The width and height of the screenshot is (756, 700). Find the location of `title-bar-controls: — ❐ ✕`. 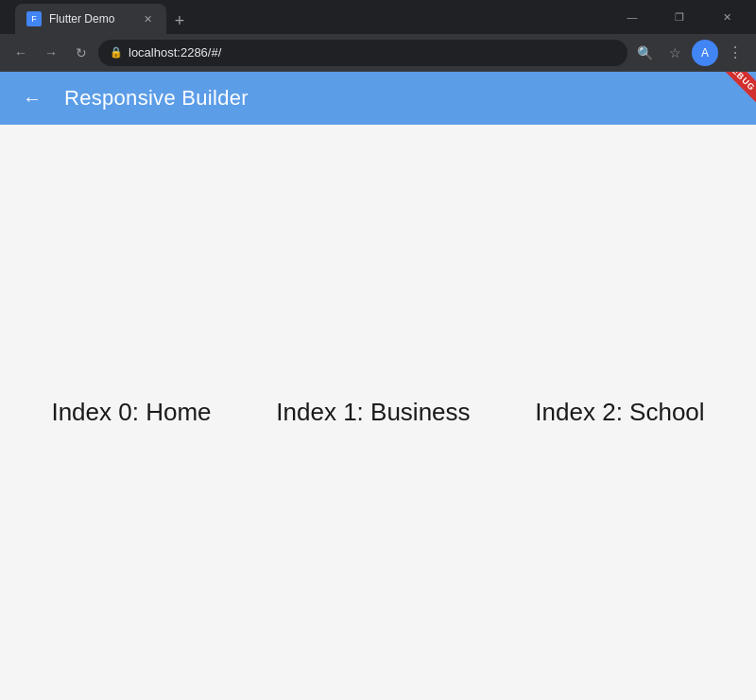

title-bar-controls: — ❐ ✕ is located at coordinates (679, 17).